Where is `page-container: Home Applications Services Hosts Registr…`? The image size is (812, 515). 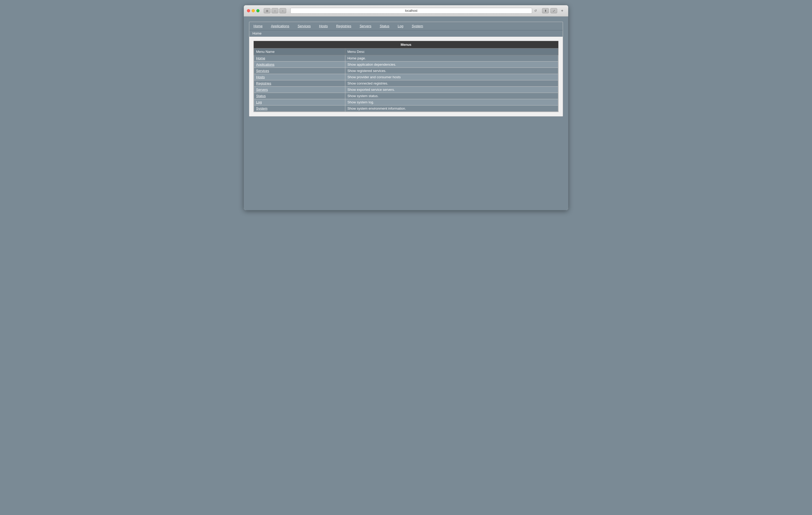 page-container: Home Applications Services Hosts Registr… is located at coordinates (406, 69).